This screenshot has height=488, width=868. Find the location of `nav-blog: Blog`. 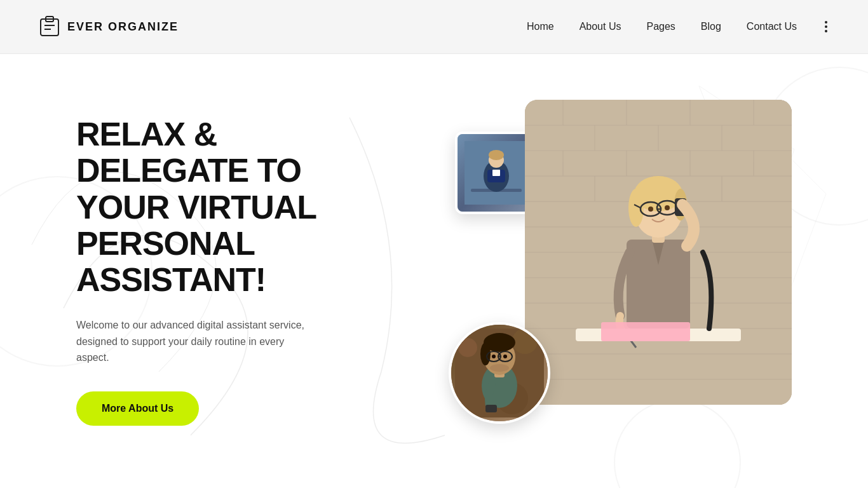

nav-blog: Blog is located at coordinates (711, 27).